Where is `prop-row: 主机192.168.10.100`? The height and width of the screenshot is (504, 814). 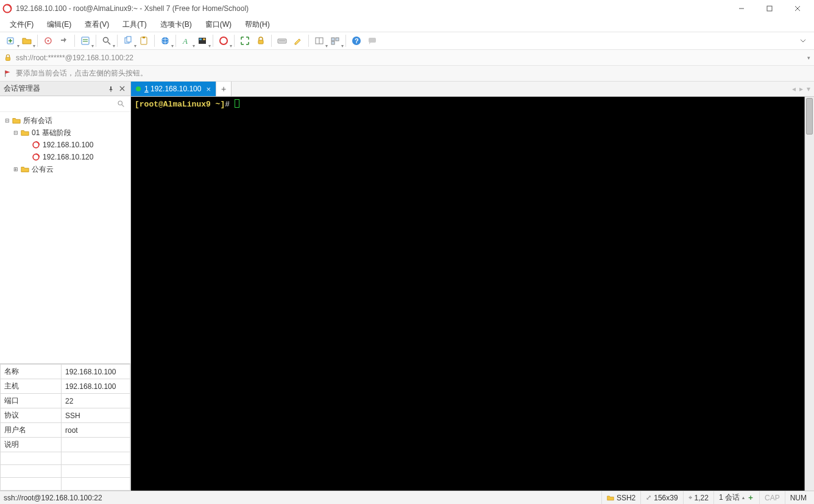 prop-row: 主机192.168.10.100 is located at coordinates (66, 387).